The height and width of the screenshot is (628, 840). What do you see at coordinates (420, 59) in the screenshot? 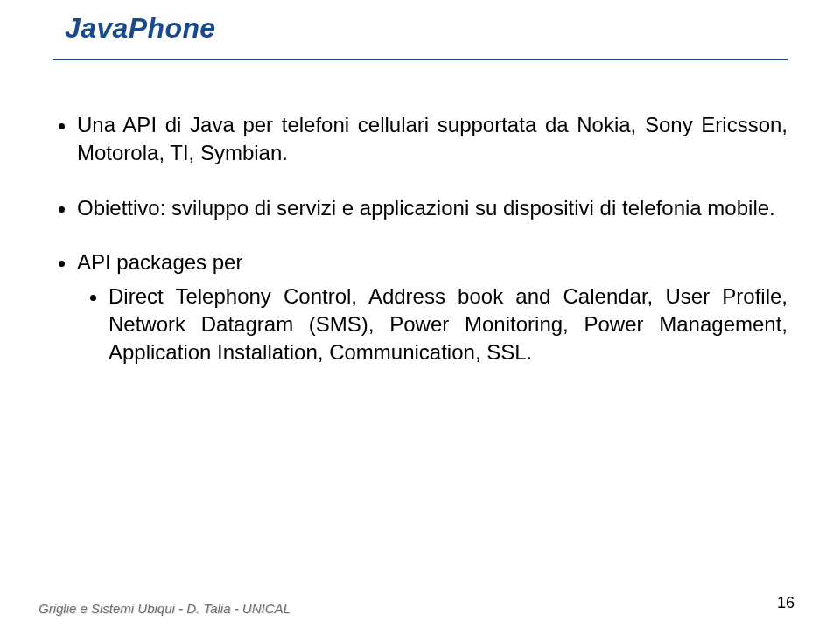
I see `title-rule` at bounding box center [420, 59].